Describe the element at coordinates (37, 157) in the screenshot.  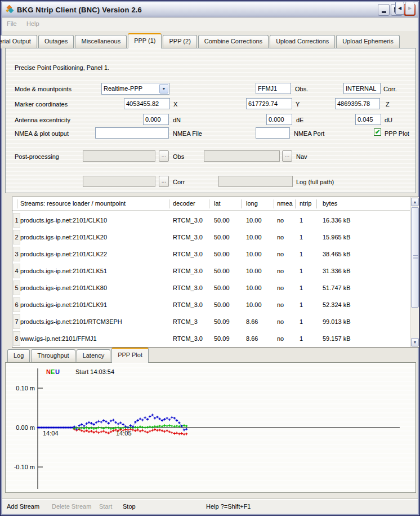
I see `post-processing-label: Post-processing` at that location.